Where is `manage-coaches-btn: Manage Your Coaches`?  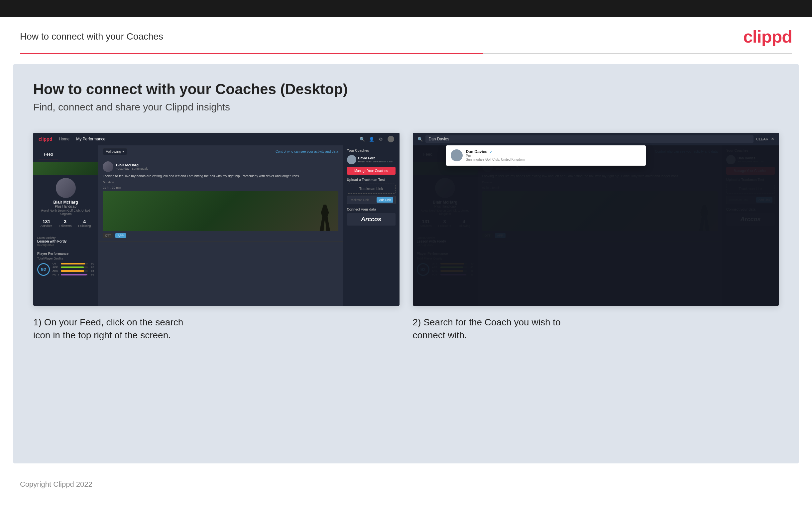 manage-coaches-btn: Manage Your Coaches is located at coordinates (371, 171).